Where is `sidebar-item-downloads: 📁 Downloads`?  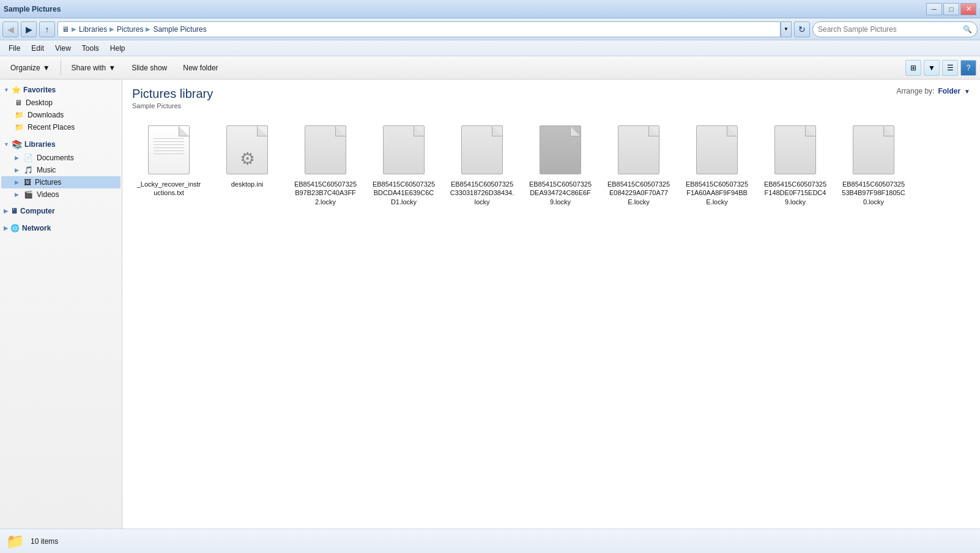
sidebar-item-downloads: 📁 Downloads is located at coordinates (61, 115).